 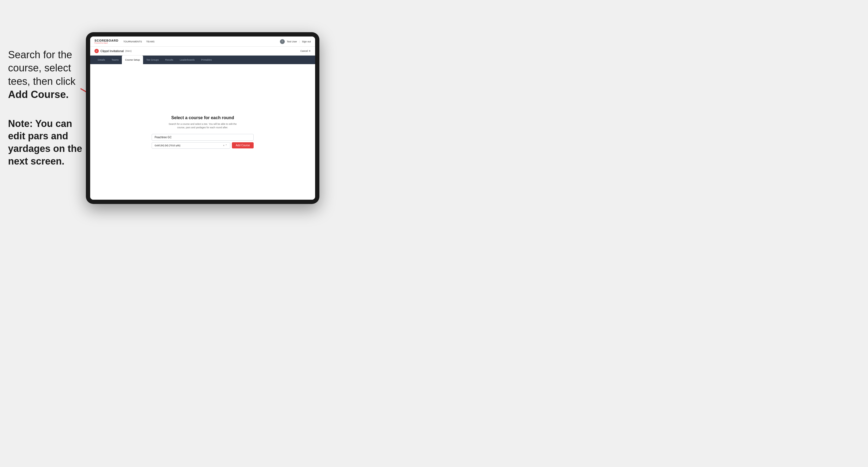 What do you see at coordinates (129, 51) in the screenshot?
I see `tournament-badge: (Men)` at bounding box center [129, 51].